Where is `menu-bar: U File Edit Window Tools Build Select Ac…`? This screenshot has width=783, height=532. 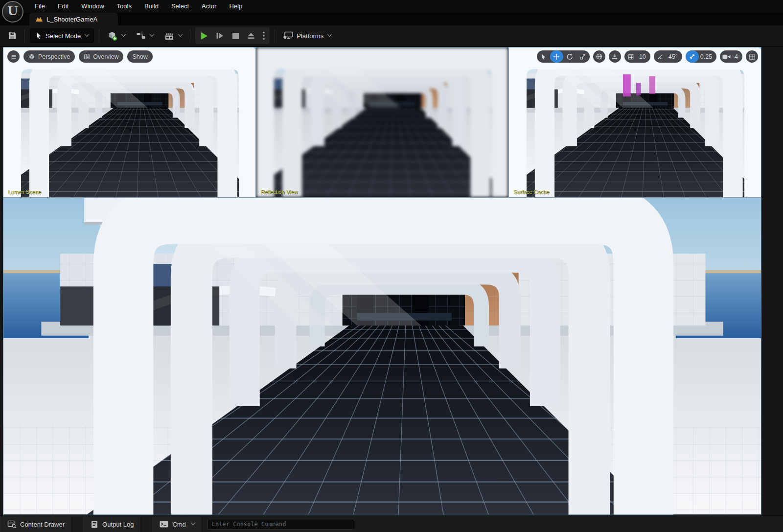 menu-bar: U File Edit Window Tools Build Select Ac… is located at coordinates (392, 6).